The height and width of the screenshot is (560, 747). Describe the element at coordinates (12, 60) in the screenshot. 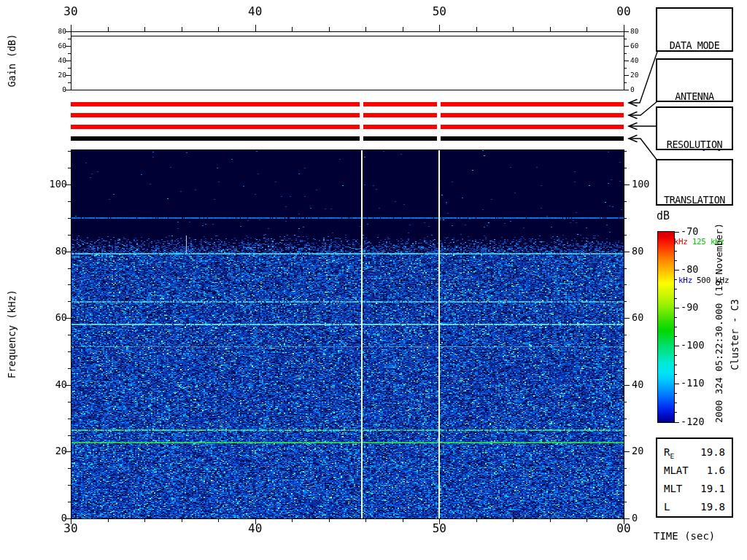

I see `gain-axis-title: Gain (dB)` at that location.